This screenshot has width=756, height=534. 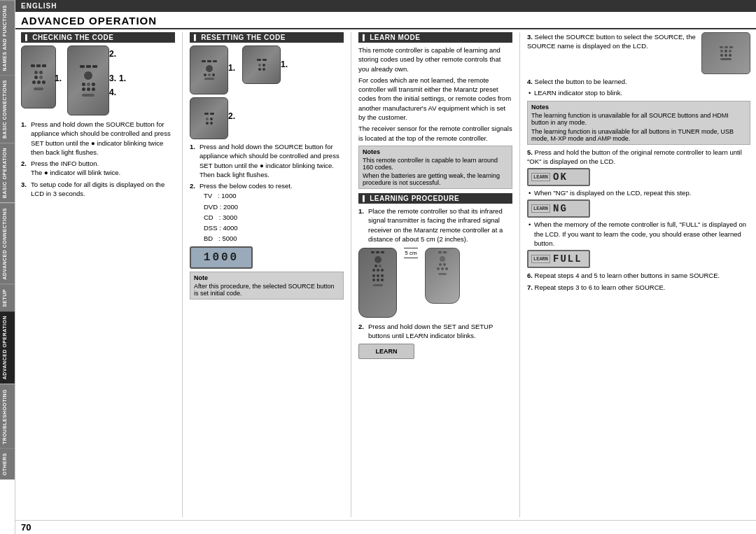 What do you see at coordinates (98, 80) in the screenshot?
I see `checking-code-images: 1. 2. 3. 4. 1.` at bounding box center [98, 80].